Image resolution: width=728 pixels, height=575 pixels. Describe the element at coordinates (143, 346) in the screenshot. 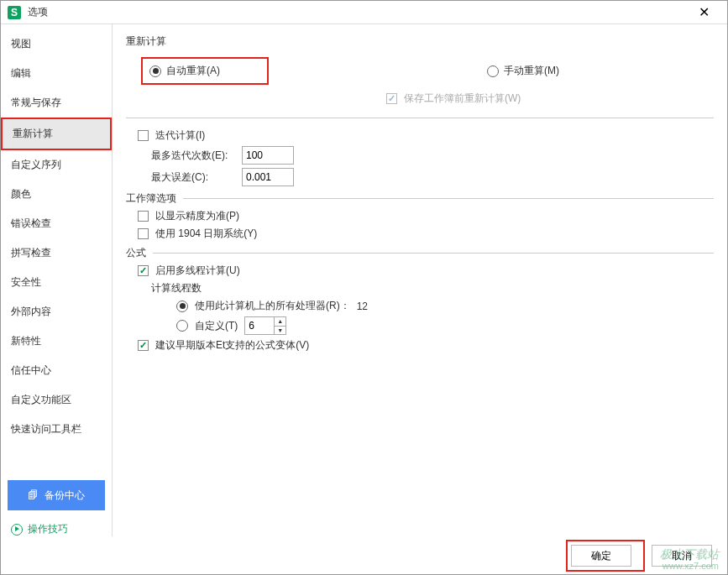

I see `compat-checkbox` at that location.